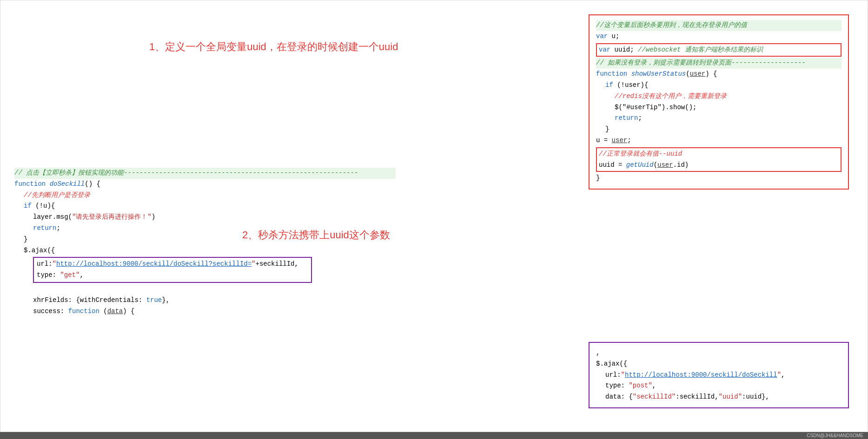 This screenshot has width=868, height=439. What do you see at coordinates (719, 74) in the screenshot?
I see `code-line-function: function showUserStatus(user) {` at bounding box center [719, 74].